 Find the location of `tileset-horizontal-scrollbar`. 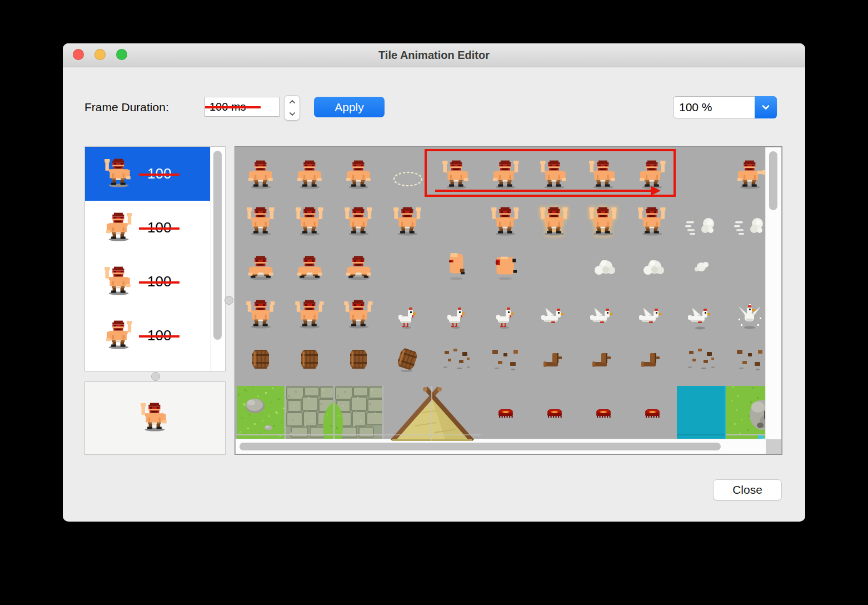

tileset-horizontal-scrollbar is located at coordinates (501, 446).